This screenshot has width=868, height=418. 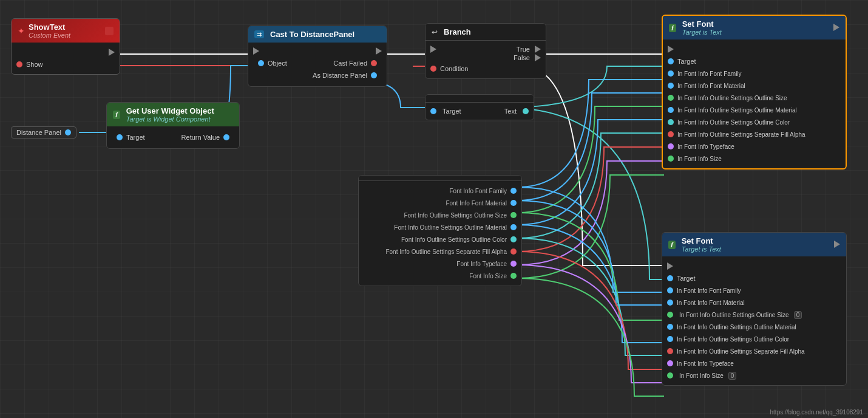 I want to click on sf1-size: In Font Info Size, so click(x=754, y=159).